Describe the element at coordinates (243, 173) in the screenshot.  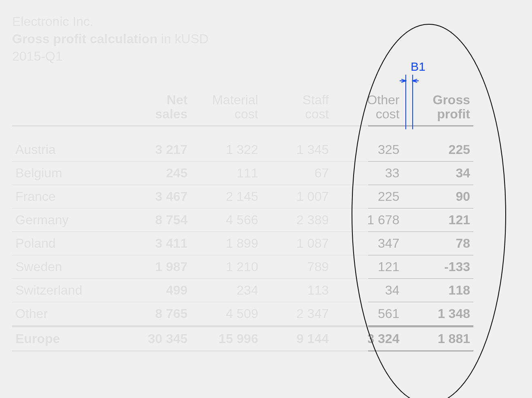
I see `table-row: Belgium 245 111 67 33 34` at that location.